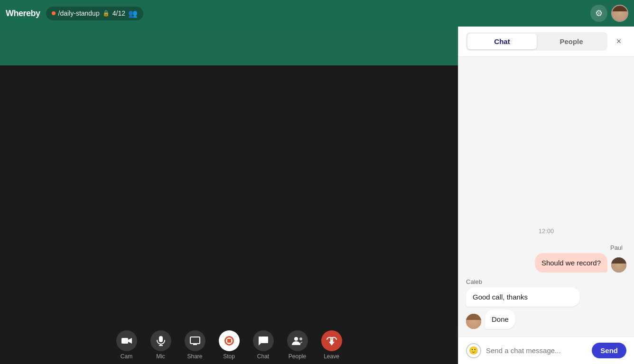  I want to click on video-grid: Odin Caleb Ingrid, so click(229, 46).